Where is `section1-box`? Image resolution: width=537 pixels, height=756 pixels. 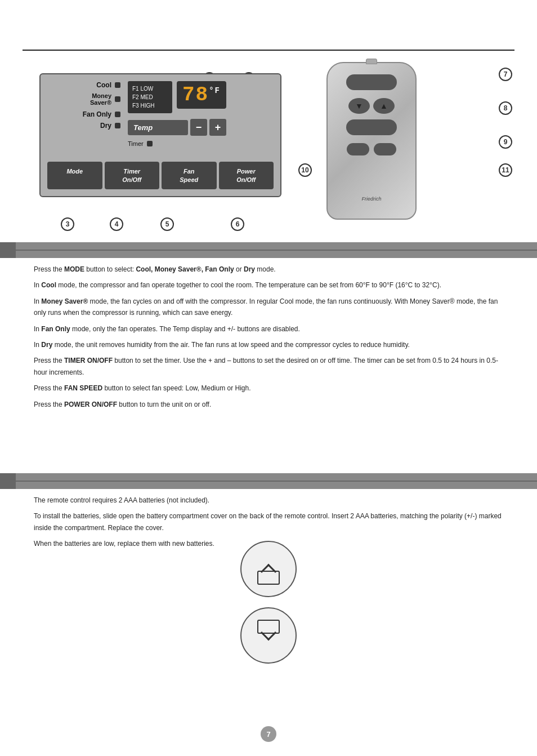 section1-box is located at coordinates (8, 250).